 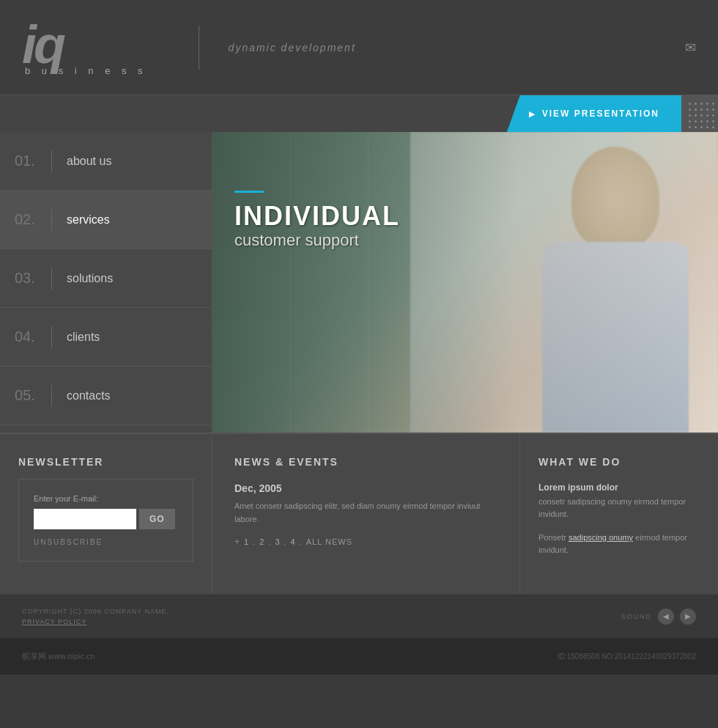 What do you see at coordinates (246, 542) in the screenshot?
I see `pagination-page-1: 1` at bounding box center [246, 542].